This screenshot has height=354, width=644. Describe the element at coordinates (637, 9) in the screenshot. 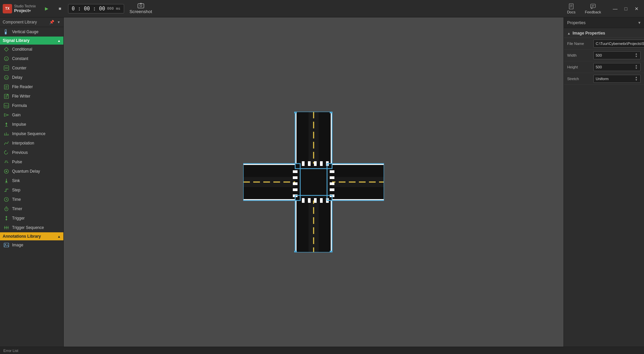

I see `close-button: ✕` at that location.